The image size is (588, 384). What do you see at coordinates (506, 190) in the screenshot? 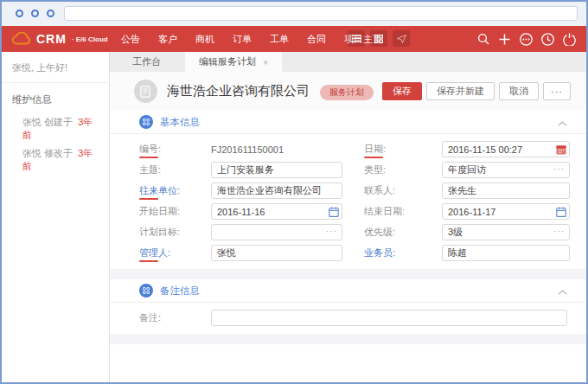
I see `contact-input` at bounding box center [506, 190].